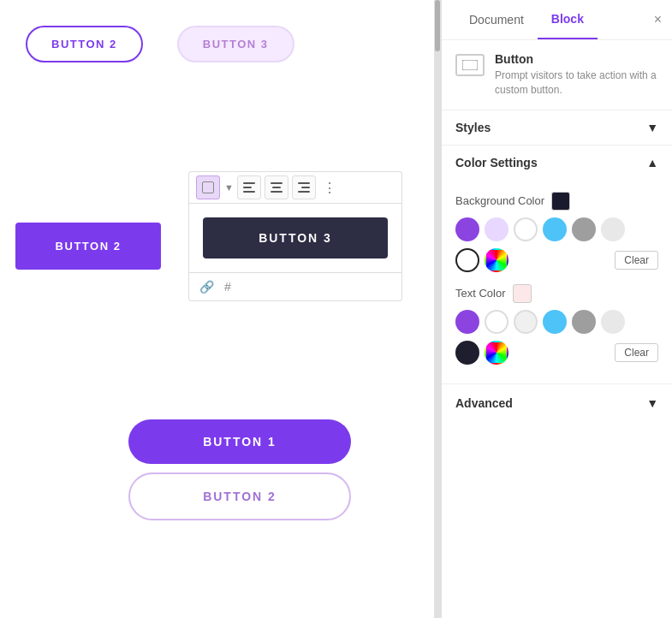 The image size is (672, 618). Describe the element at coordinates (437, 309) in the screenshot. I see `scrollbar` at that location.